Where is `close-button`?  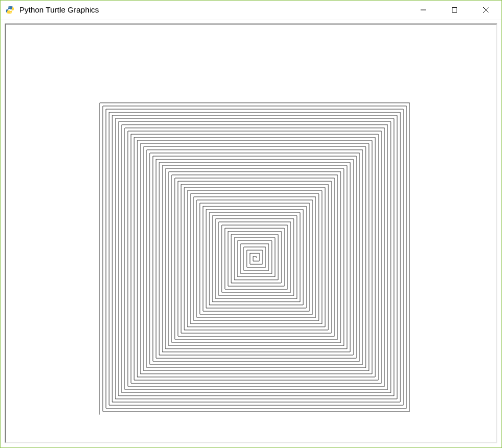 close-button is located at coordinates (486, 9).